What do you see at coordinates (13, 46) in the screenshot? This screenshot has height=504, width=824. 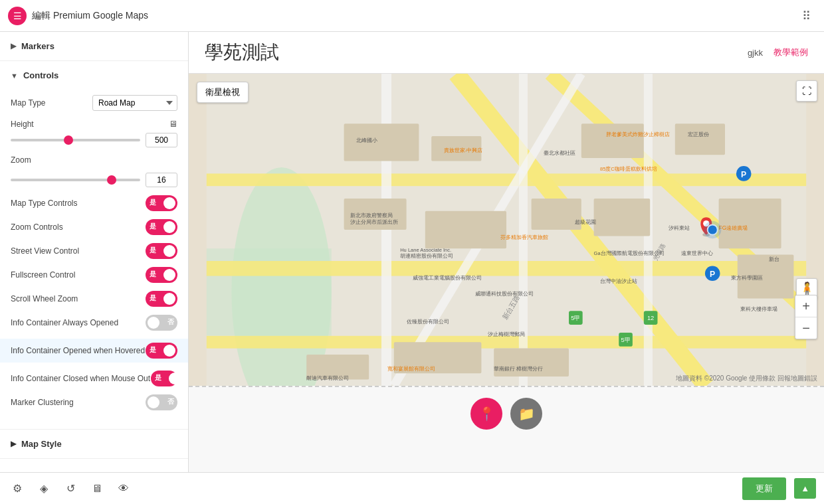 I see `markers-arrow-icon: ▶` at bounding box center [13, 46].